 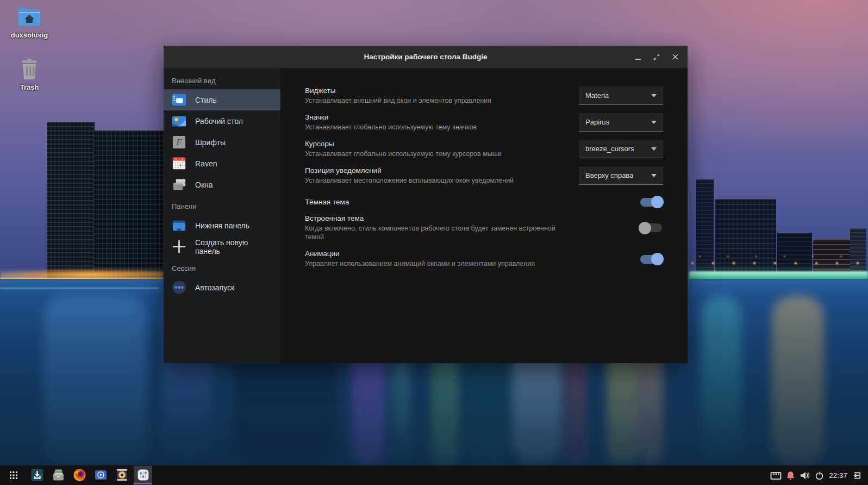 I want to click on setting-title: Значки, so click(x=391, y=117).